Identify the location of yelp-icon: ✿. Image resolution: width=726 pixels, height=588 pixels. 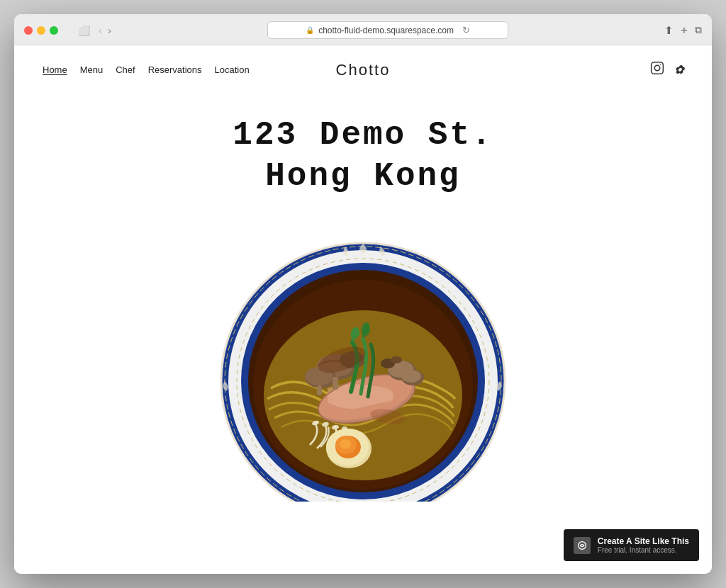
(679, 69).